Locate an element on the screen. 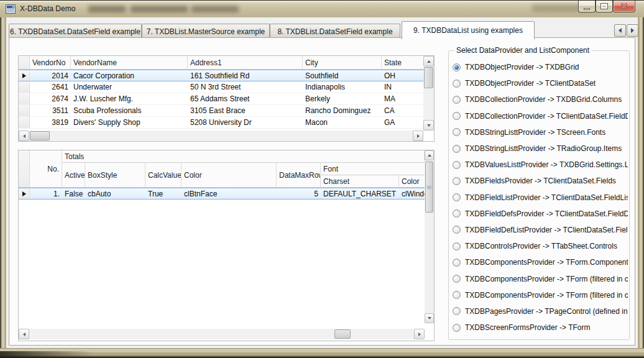  table-row: 2014 Cacor Corporation 161 Southfield Rd… is located at coordinates (221, 76).